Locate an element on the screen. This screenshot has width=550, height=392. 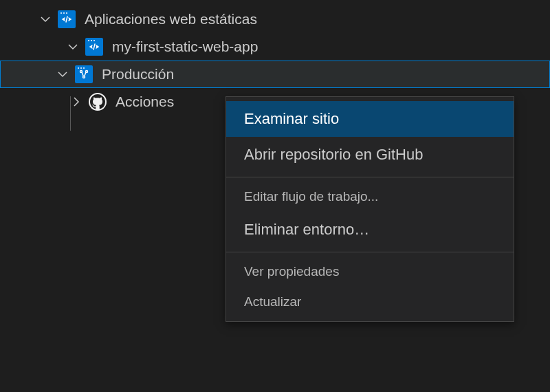
tree-item-label: Producción is located at coordinates (326, 74).